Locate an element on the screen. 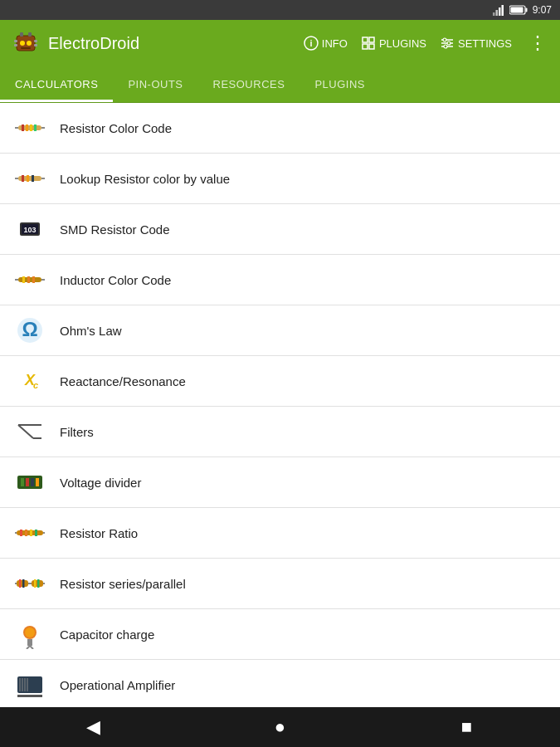 Image resolution: width=560 pixels, height=747 pixels. list-item-resistor-series: Resistor series/parallel is located at coordinates (280, 584).